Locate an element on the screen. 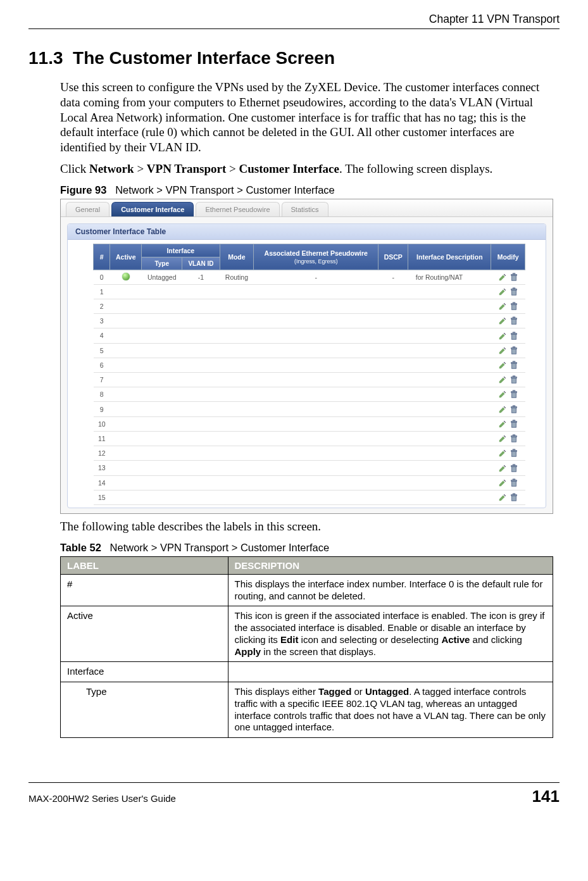 This screenshot has width=588, height=881. nav-path-network: Network is located at coordinates (111, 168).